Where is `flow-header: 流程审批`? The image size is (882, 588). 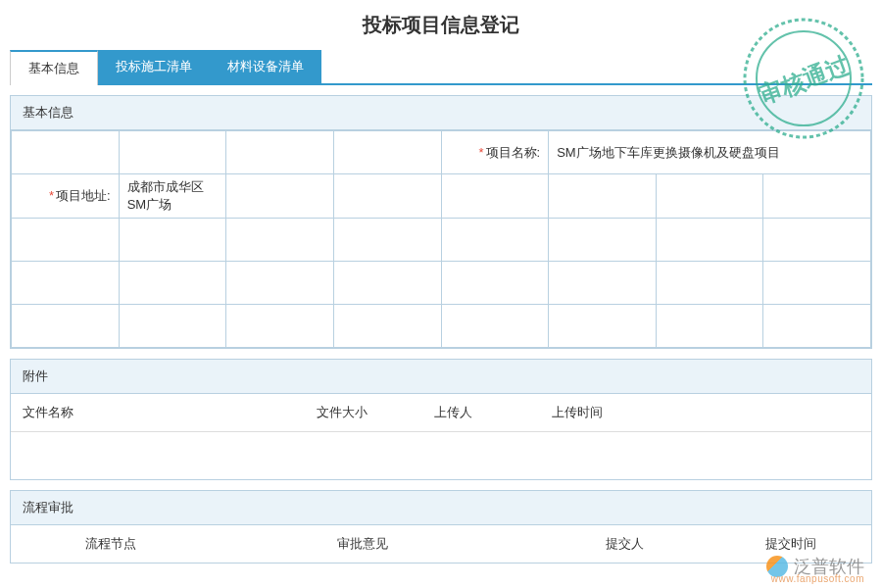 flow-header: 流程审批 is located at coordinates (441, 508).